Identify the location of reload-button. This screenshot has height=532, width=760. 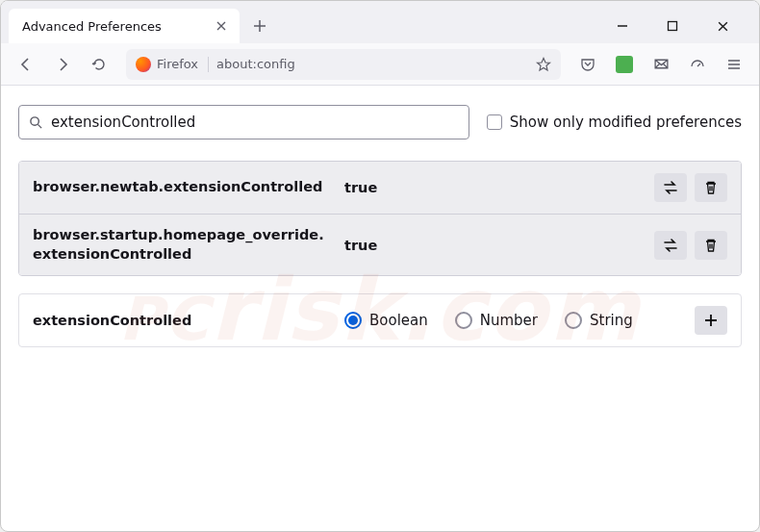
(99, 64).